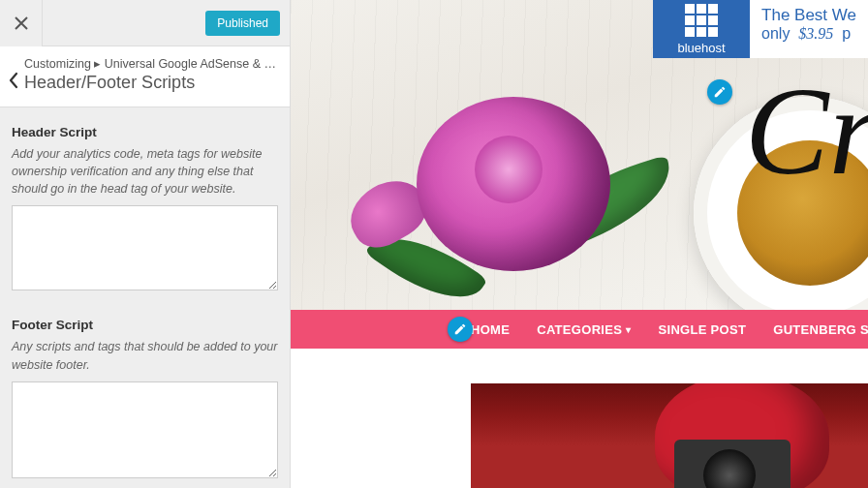 This screenshot has height=488, width=868. What do you see at coordinates (583, 329) in the screenshot?
I see `nav-categories: CATEGORIES▾` at bounding box center [583, 329].